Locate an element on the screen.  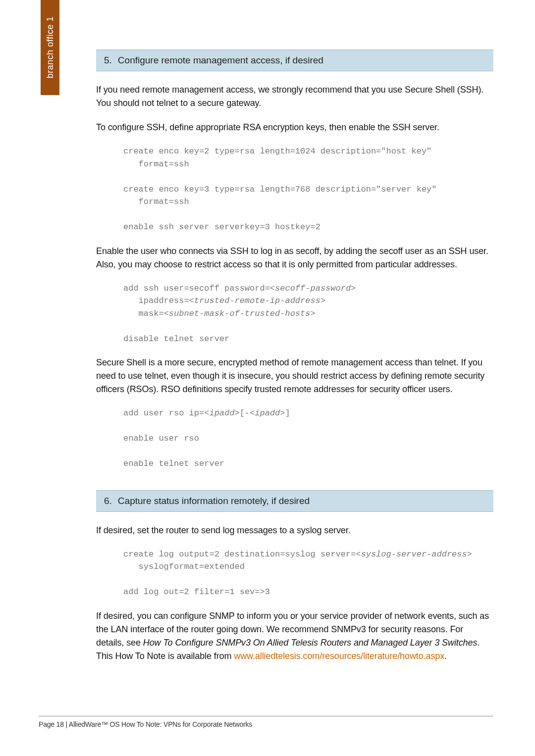
howto-link: www.alliedtelesis.com/resources/literatu… is located at coordinates (339, 656).